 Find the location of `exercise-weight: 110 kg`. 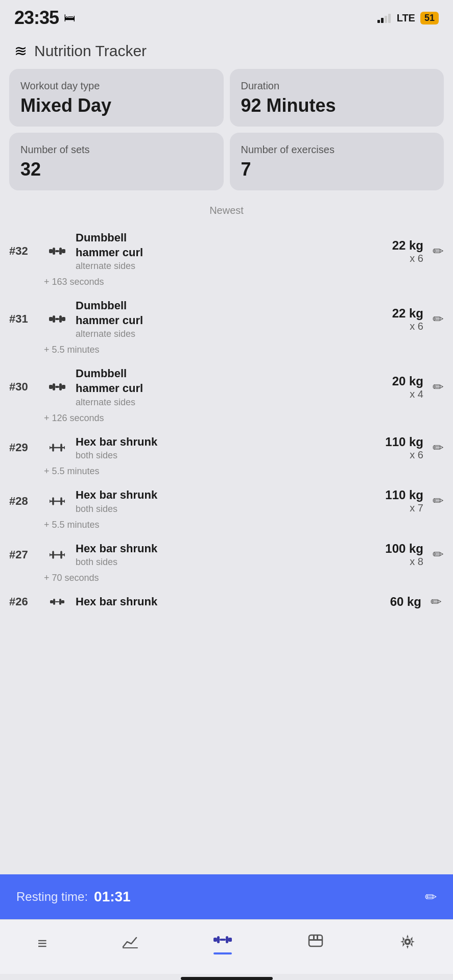

exercise-weight: 110 kg is located at coordinates (404, 442).